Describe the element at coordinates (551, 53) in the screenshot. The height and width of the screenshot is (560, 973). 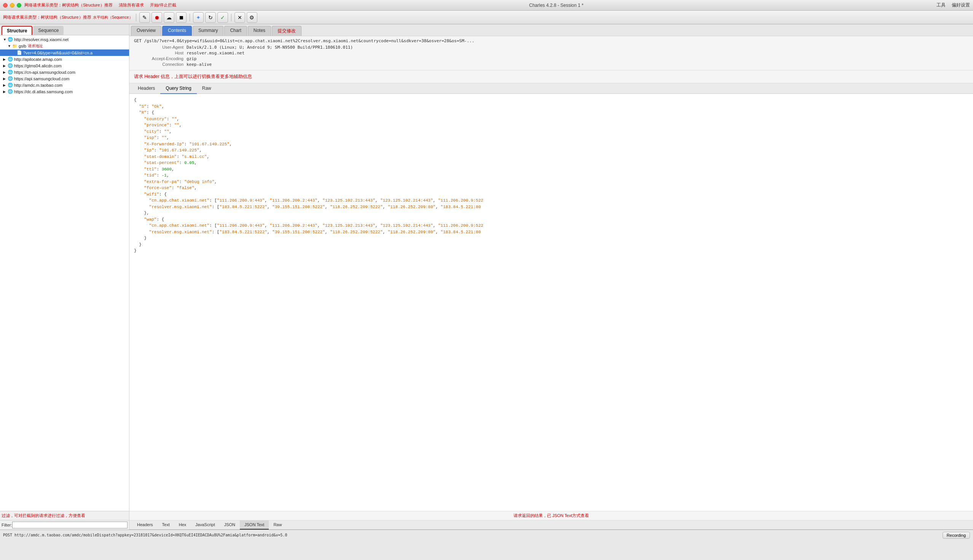
I see `request-info: GET /gslb/?ver=4.0&type=wifi&uuid=0&list…` at that location.